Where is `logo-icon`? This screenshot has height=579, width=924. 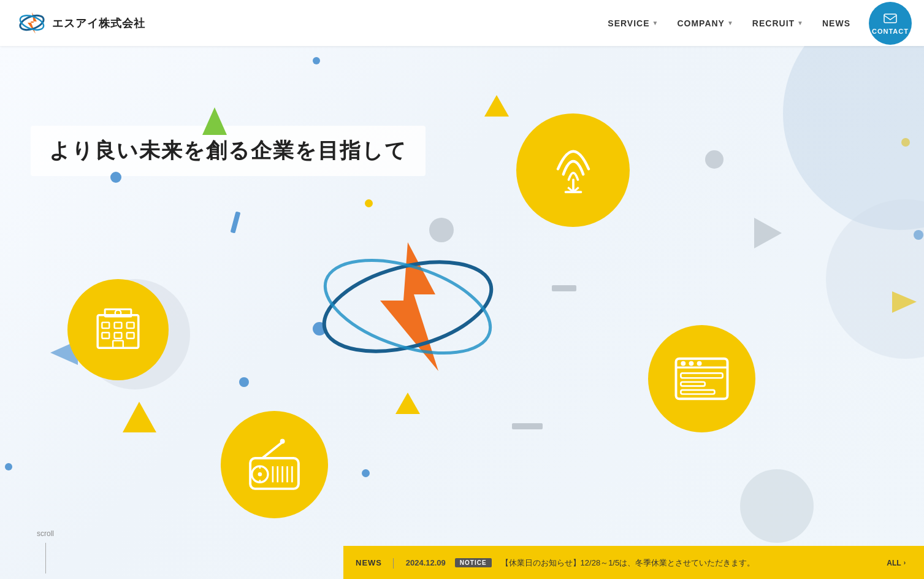
logo-icon is located at coordinates (32, 23).